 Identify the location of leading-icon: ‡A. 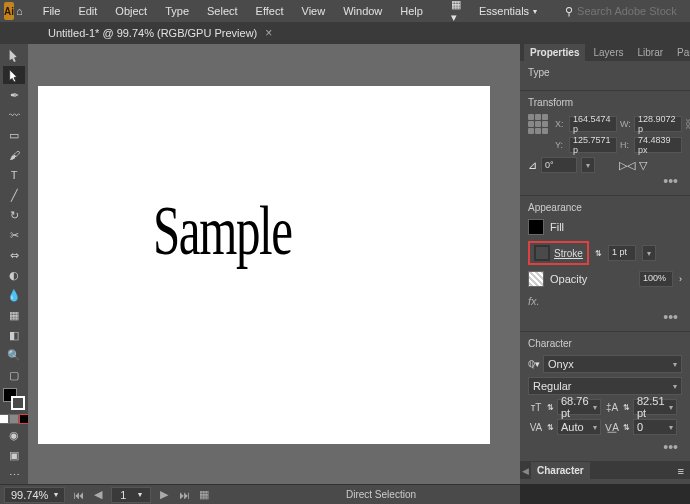
(612, 407).